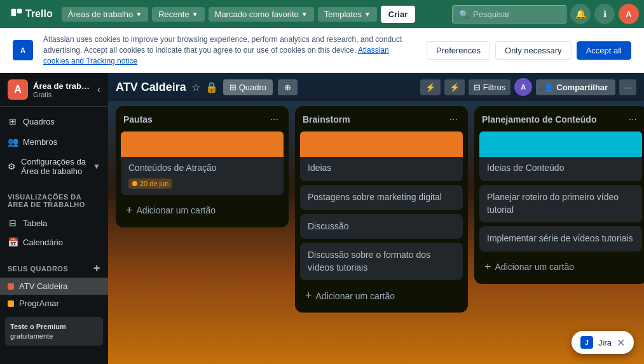 The width and height of the screenshot is (644, 364). Describe the element at coordinates (509, 14) in the screenshot. I see `search-bar: 🔍` at that location.